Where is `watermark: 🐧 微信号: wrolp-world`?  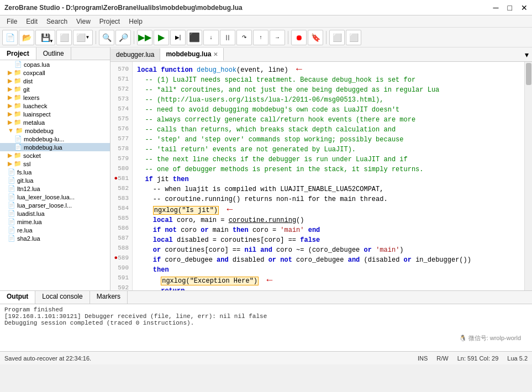 watermark: 🐧 微信号: wrolp-world is located at coordinates (490, 338).